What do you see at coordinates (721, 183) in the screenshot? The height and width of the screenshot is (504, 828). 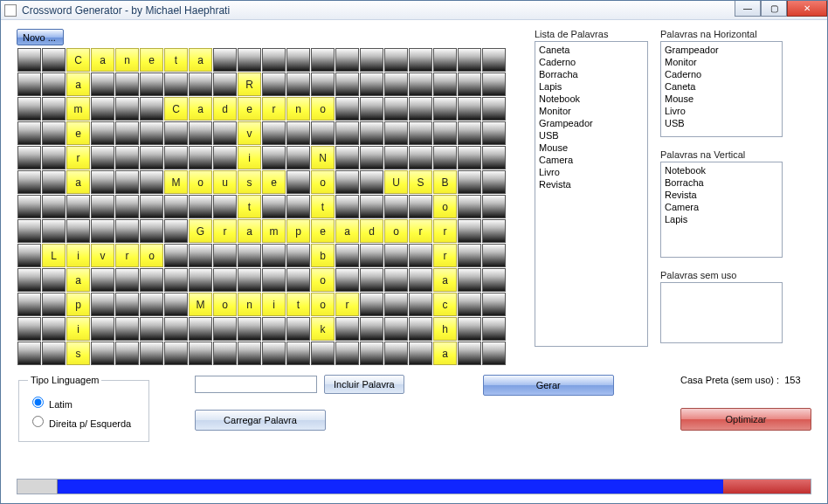 I see `list-item: Borracha` at bounding box center [721, 183].